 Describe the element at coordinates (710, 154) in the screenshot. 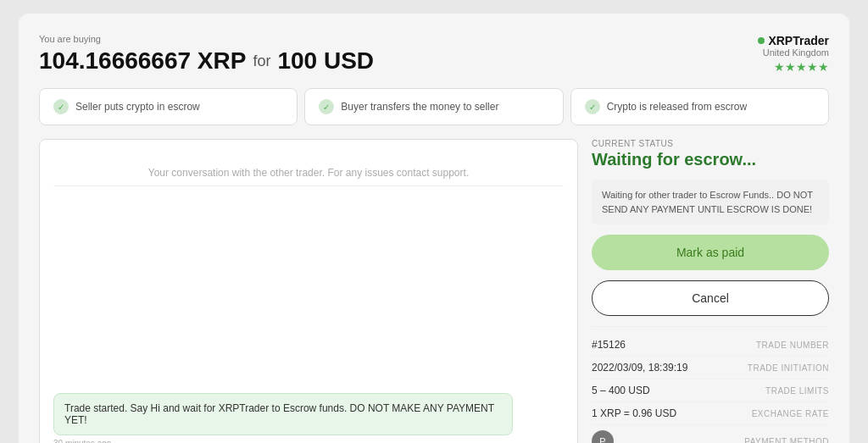

I see `status-section: CURRENT STATUS Waiting for escrow...` at that location.